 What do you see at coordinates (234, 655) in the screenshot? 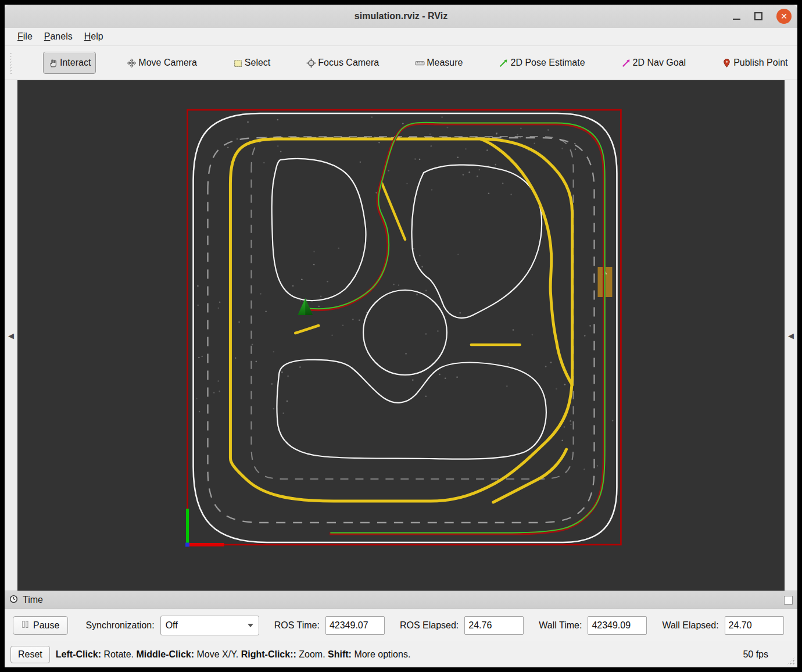
I see `mouse-hints: Left-Click: Rotate. Middle-Click: Move X…` at bounding box center [234, 655].